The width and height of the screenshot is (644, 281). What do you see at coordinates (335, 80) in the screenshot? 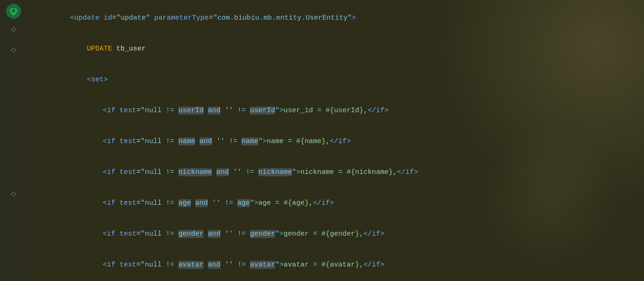
I see `code-line-3: <set>` at bounding box center [335, 80].